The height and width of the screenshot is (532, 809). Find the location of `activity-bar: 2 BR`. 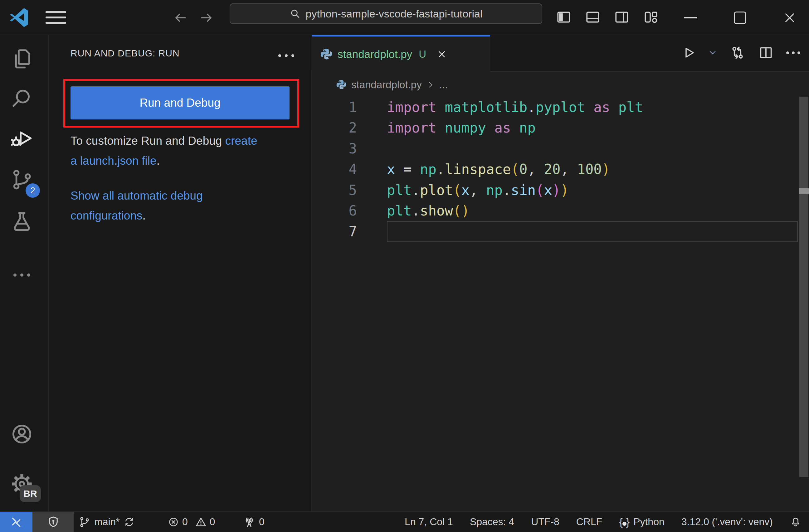

activity-bar: 2 BR is located at coordinates (24, 273).